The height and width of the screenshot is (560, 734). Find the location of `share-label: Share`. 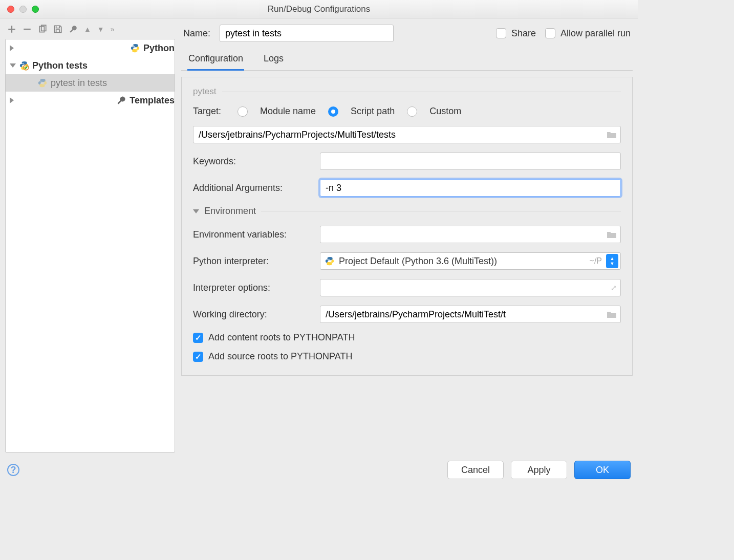

share-label: Share is located at coordinates (524, 34).